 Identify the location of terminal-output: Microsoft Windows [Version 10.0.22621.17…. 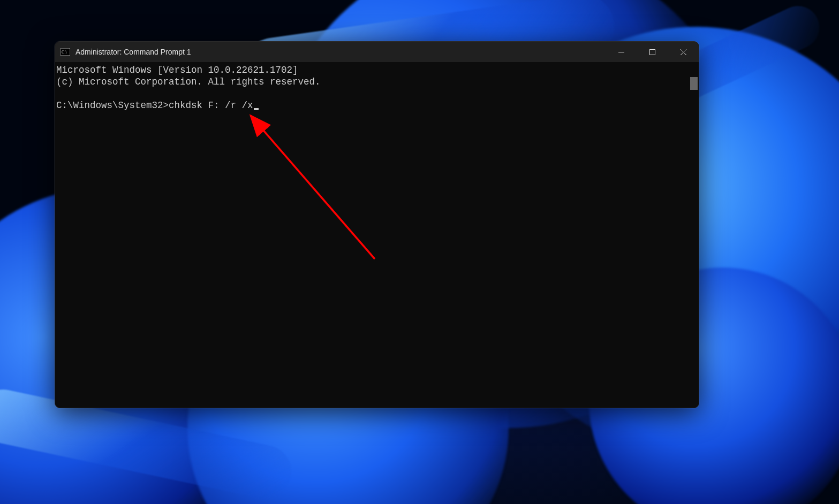
(375, 88).